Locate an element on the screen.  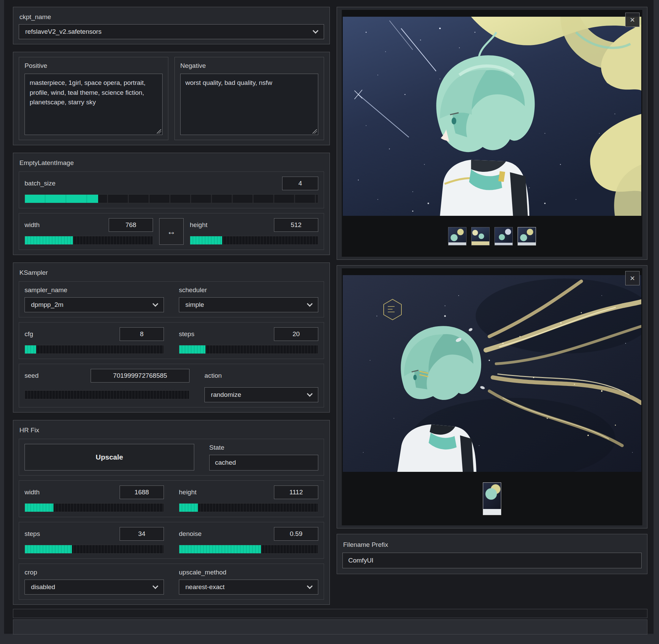
ksampler-group: KSampler sampler_name dpmpp_2m scheduler… is located at coordinates (171, 338).